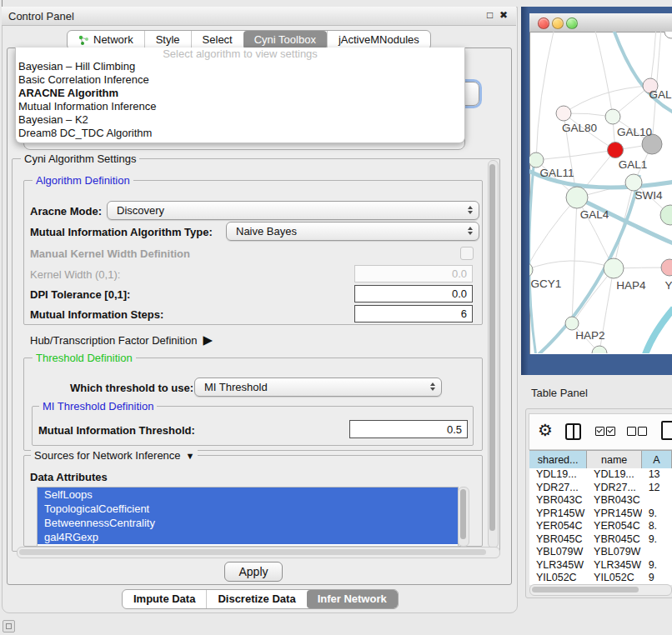 This screenshot has height=635, width=672. Describe the element at coordinates (559, 460) in the screenshot. I see `column-header-shared-name: shared...` at that location.